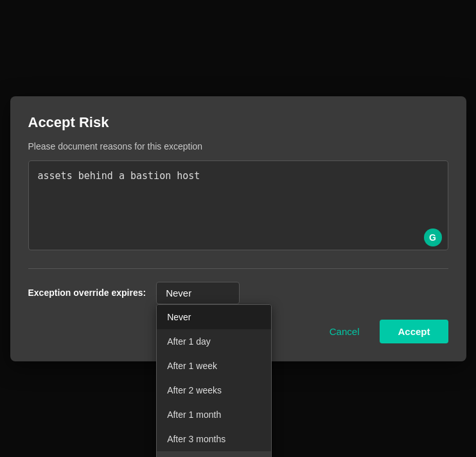  What do you see at coordinates (179, 293) in the screenshot?
I see `selected-option-text: Never` at bounding box center [179, 293].